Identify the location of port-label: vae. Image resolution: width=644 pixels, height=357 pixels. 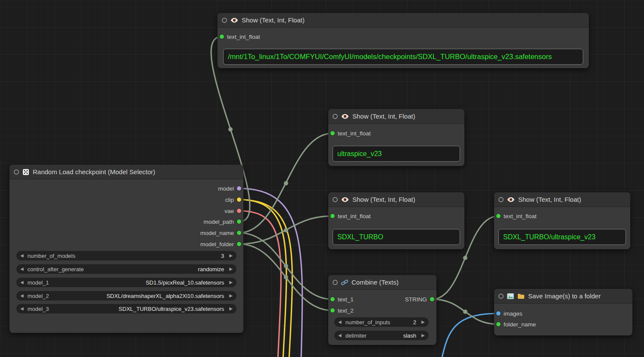
(229, 211).